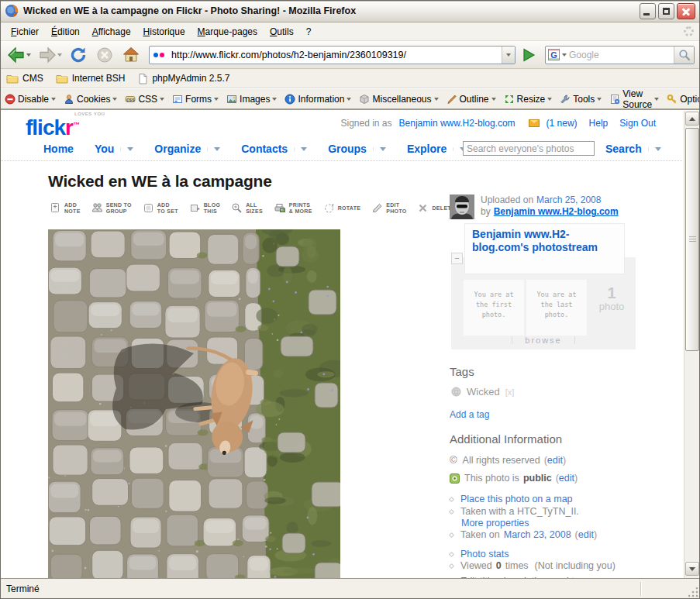  Describe the element at coordinates (160, 208) in the screenshot. I see `add-to-set-button: ADDTO SET` at that location.